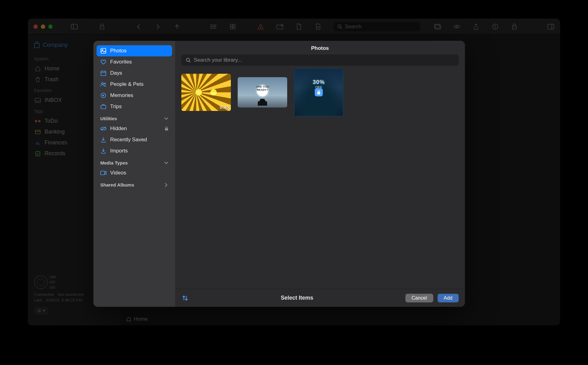 This screenshot has width=588, height=365. I want to click on breadcrumb: Home, so click(137, 319).